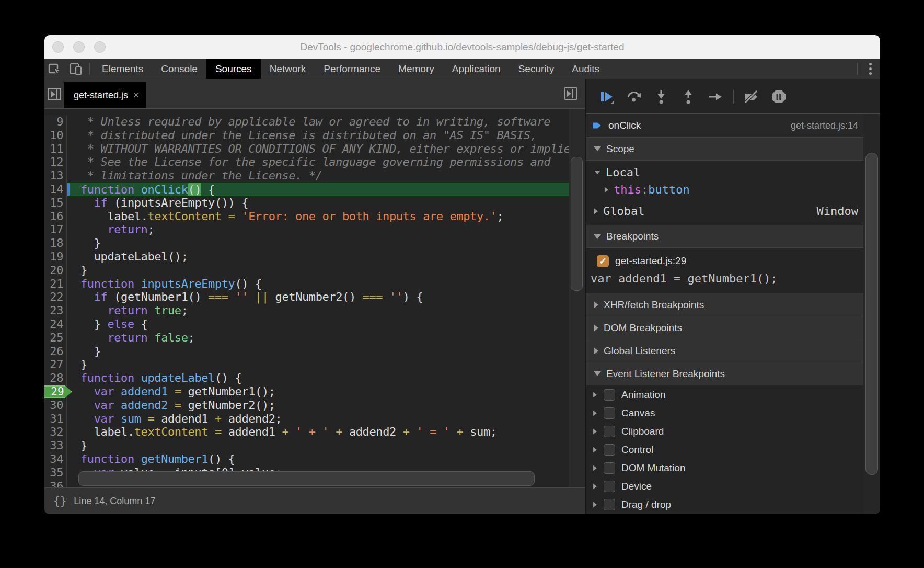 This screenshot has width=924, height=568. I want to click on section-breakpoints: Breakpoints, so click(725, 236).